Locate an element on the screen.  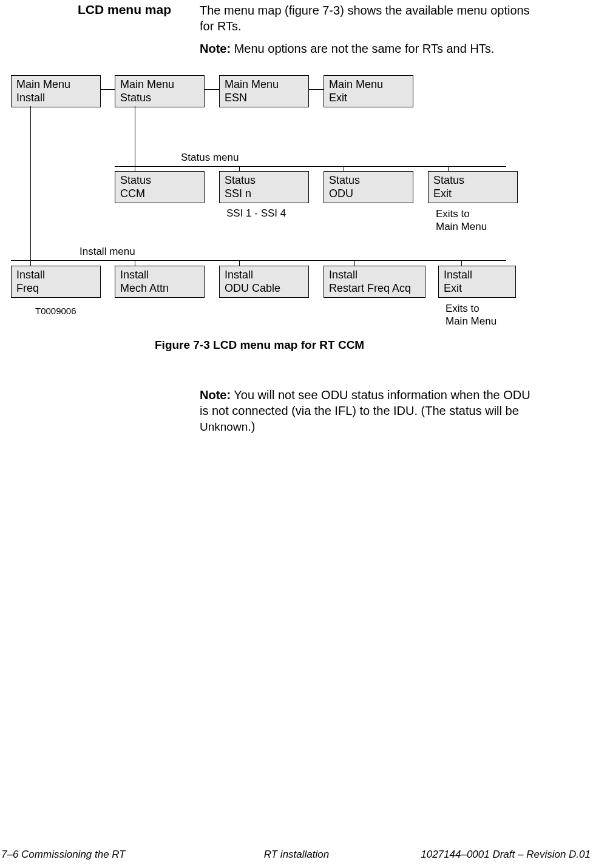
footer-right: 1027144–0001 Draft – Revision D.01 is located at coordinates (506, 855).